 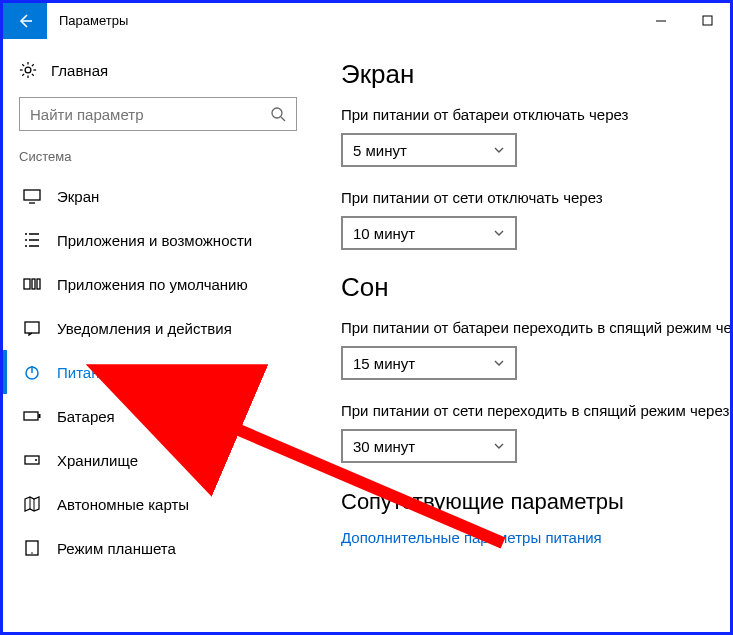 What do you see at coordinates (146, 372) in the screenshot?
I see `nav-label: Питание и спящий режим` at bounding box center [146, 372].